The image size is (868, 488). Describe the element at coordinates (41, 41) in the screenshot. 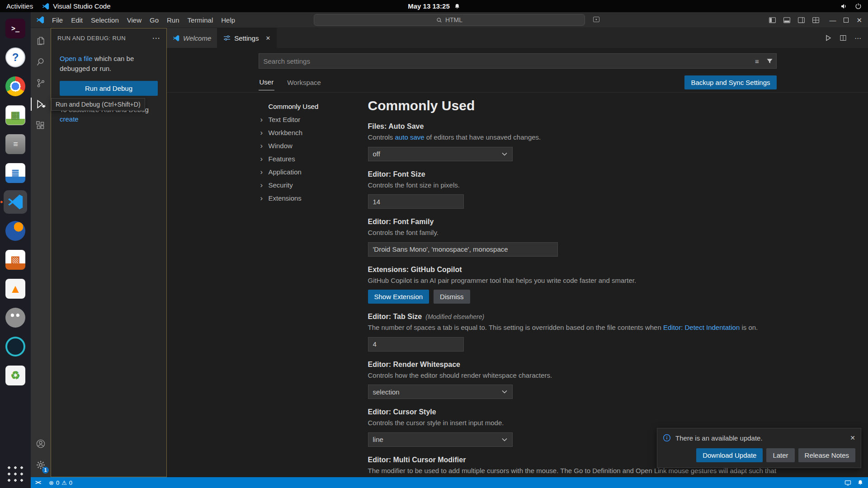

I see `explorer-icon` at that location.